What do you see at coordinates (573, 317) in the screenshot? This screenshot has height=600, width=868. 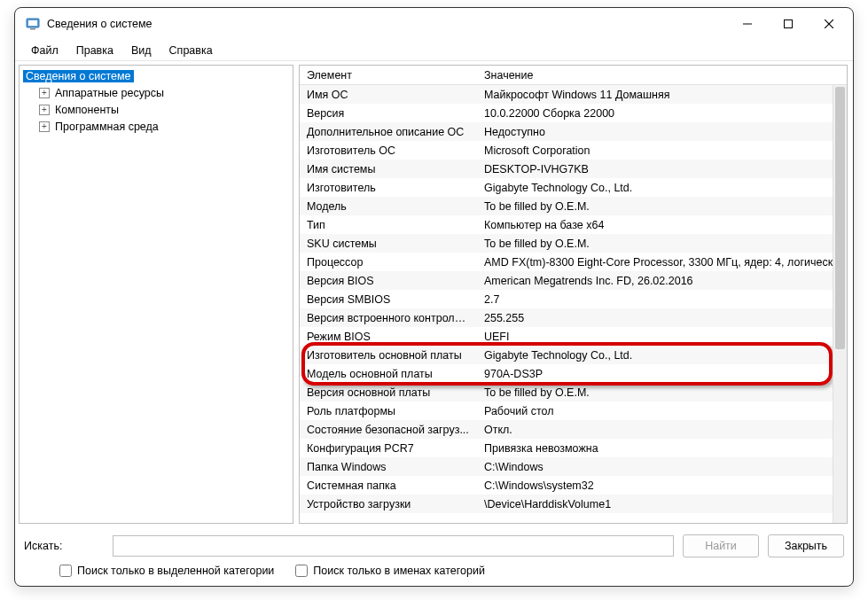 I see `list-row: Версия встроенного контролл...255.255` at bounding box center [573, 317].